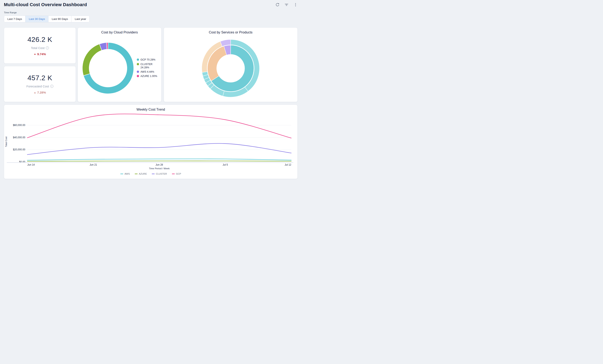 The image size is (603, 364). What do you see at coordinates (19, 137) in the screenshot?
I see `y-tick-label: $40,000.00` at bounding box center [19, 137].